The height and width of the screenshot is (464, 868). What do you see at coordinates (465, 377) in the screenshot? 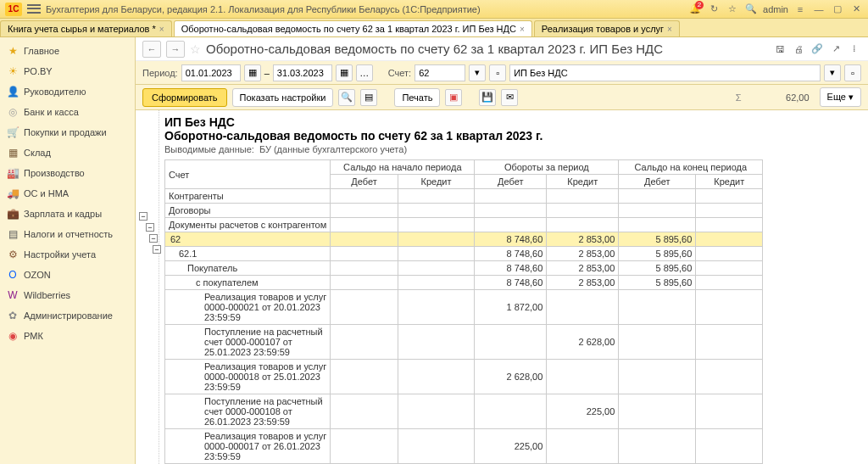
I see `table-row: Реализация товаров и услуг 0000-000018 о…` at bounding box center [465, 377].